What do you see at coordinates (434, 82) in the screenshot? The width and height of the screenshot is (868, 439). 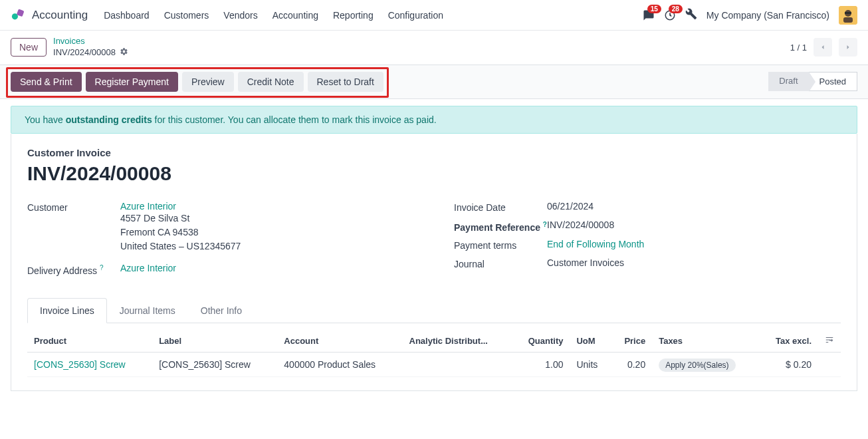 I see `status-bar: Send & Print Register Payment Preview Cr…` at bounding box center [434, 82].